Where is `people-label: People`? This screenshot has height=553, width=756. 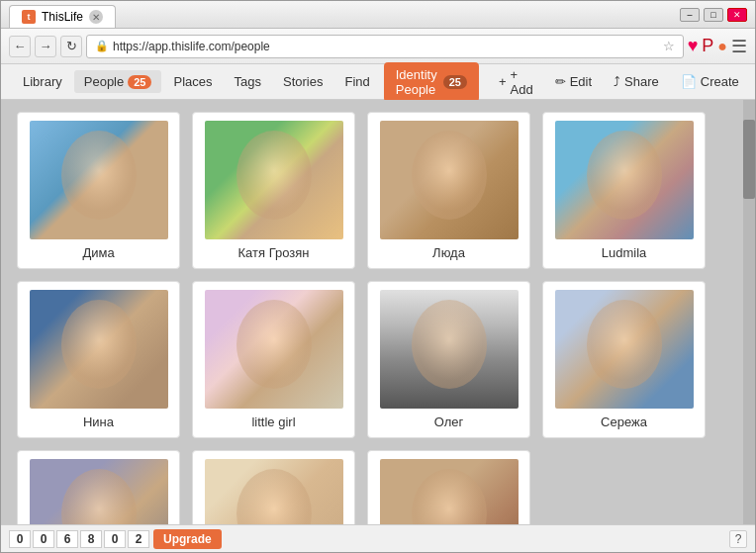
people-label: People is located at coordinates (104, 81).